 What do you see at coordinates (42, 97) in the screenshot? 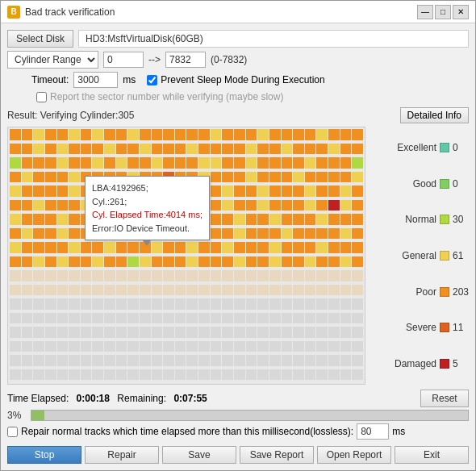
I see `sector-report-checkbox` at bounding box center [42, 97].